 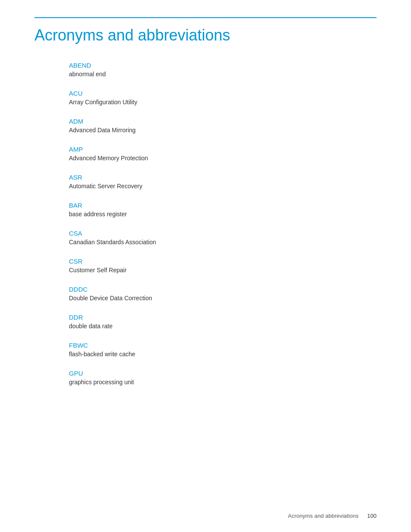 What do you see at coordinates (223, 317) in the screenshot?
I see `acronym-term: DDR` at bounding box center [223, 317].